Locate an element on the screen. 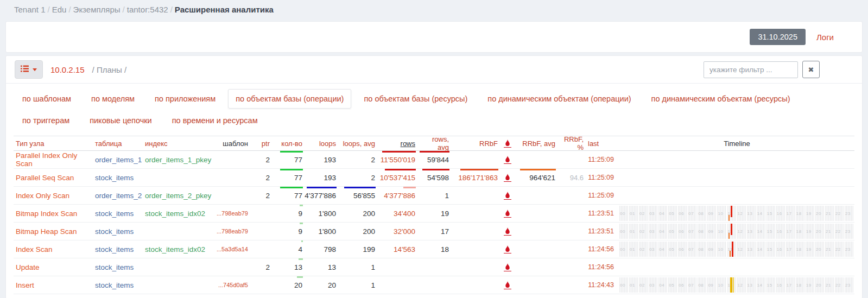  timeline-hour-cell: 23 is located at coordinates (849, 231).